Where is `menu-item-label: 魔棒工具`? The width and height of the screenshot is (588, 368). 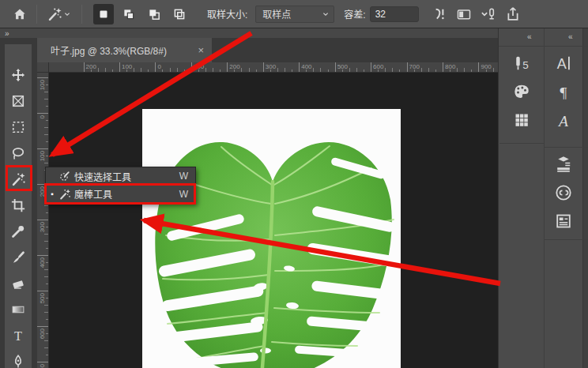 menu-item-label: 魔棒工具 is located at coordinates (125, 194).